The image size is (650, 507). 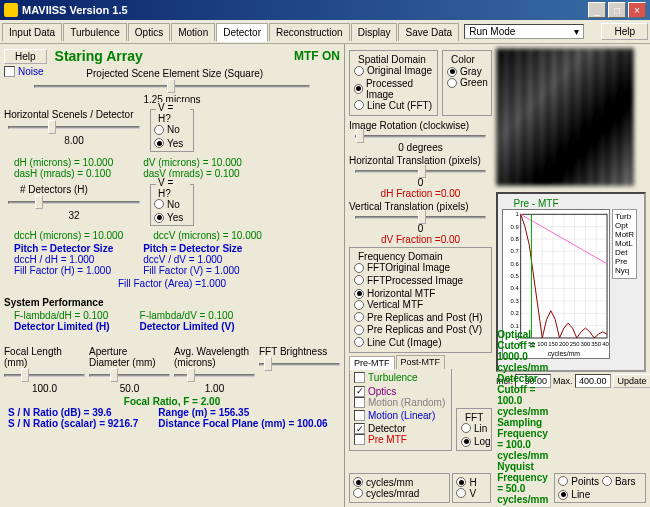 What do you see at coordinates (624, 226) in the screenshot?
I see `legend-opt: Opt` at bounding box center [624, 226].